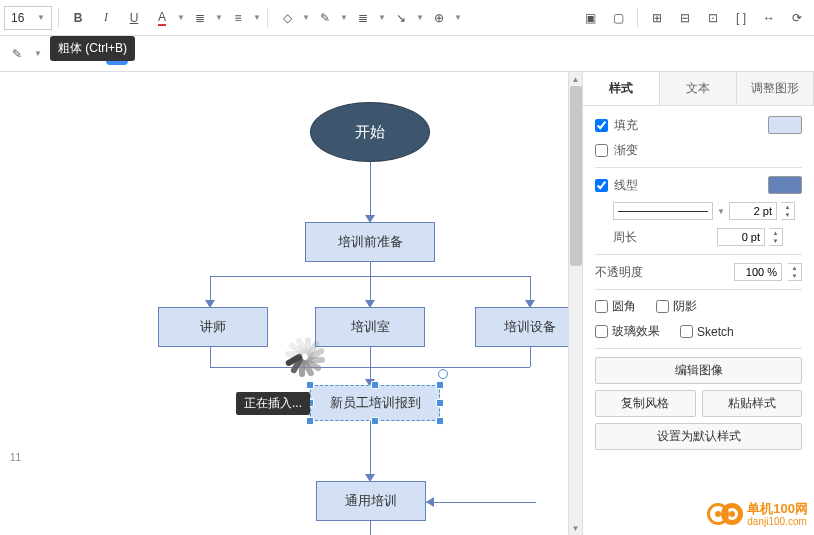  Describe the element at coordinates (162, 18) in the screenshot. I see `font-color-button: A` at that location.